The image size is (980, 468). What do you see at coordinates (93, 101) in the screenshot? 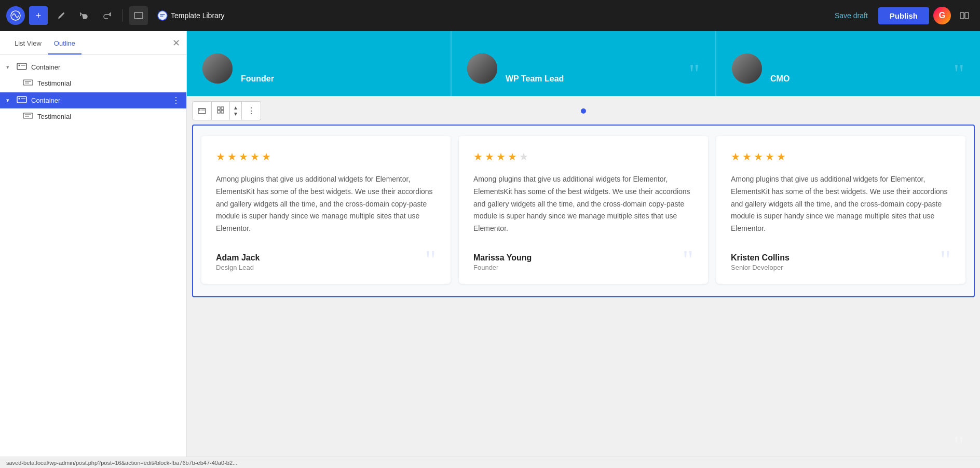
I see `tree-container-2: ▾ Container ⋮` at bounding box center [93, 101].